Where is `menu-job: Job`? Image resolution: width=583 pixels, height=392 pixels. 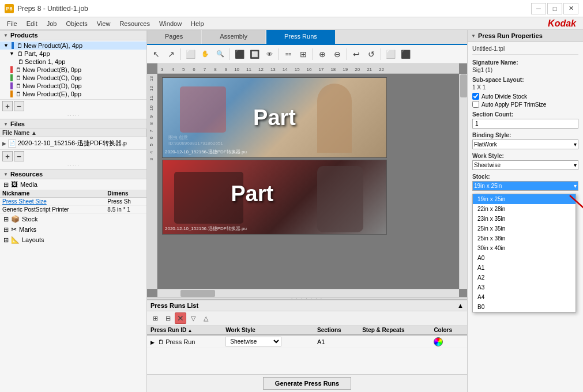 menu-job: Job is located at coordinates (52, 24).